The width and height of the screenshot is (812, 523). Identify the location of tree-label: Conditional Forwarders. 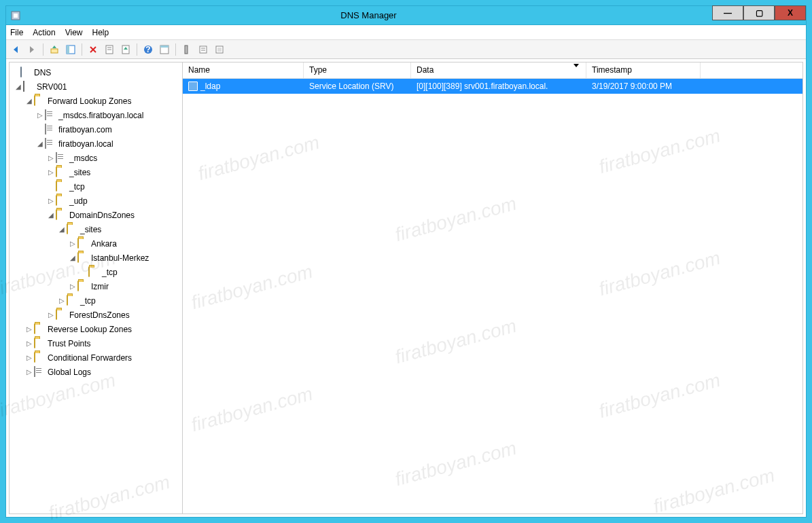
(90, 358).